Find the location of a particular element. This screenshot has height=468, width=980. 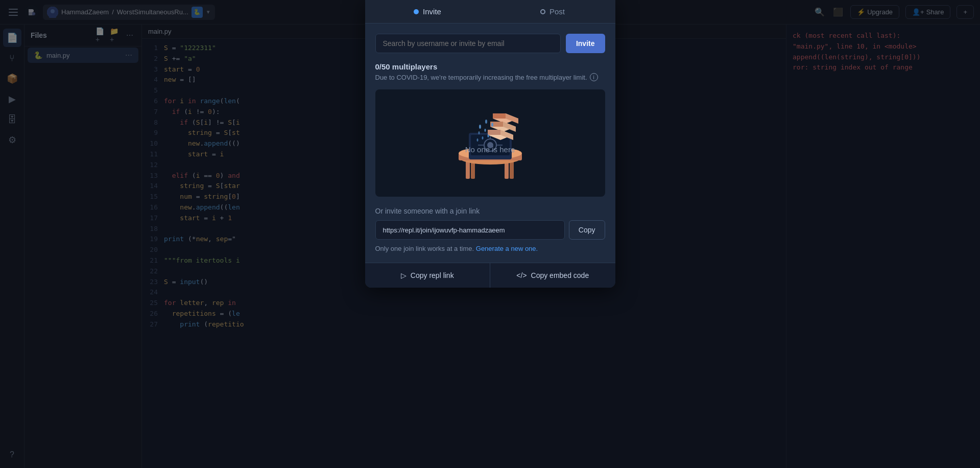

join-link-note: Only one join link works at a time. Gene… is located at coordinates (490, 248).